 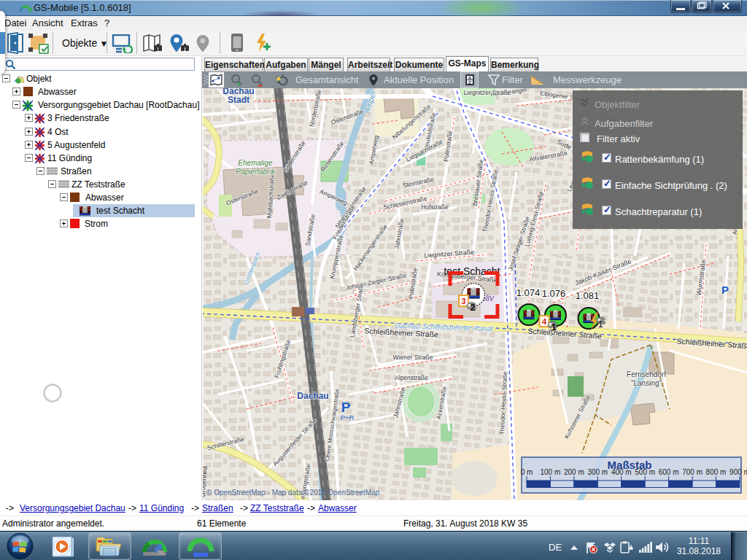 I want to click on svg-text: 1.081, so click(x=588, y=296).